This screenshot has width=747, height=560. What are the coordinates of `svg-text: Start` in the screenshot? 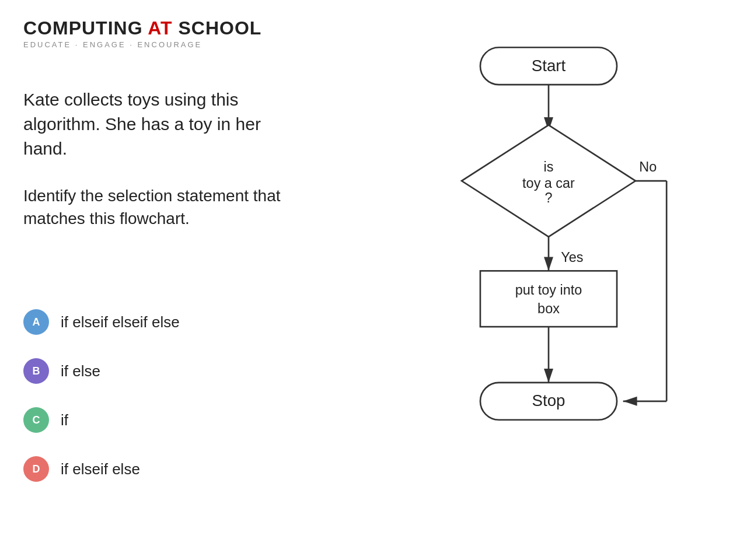 It's located at (549, 65).